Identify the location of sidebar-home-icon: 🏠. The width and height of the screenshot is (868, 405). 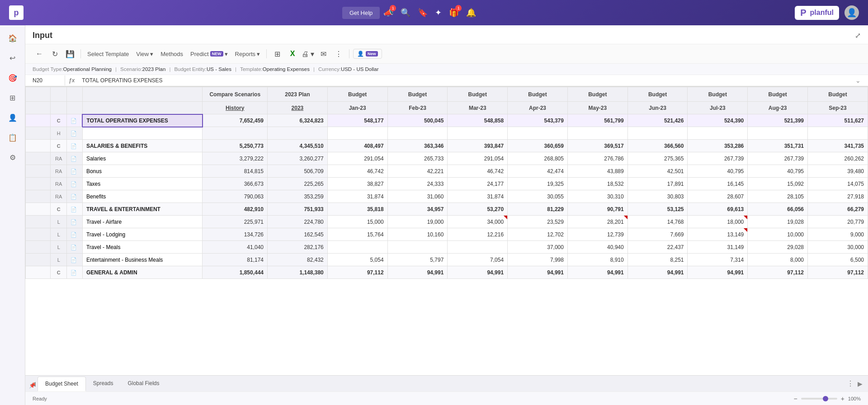
(13, 38).